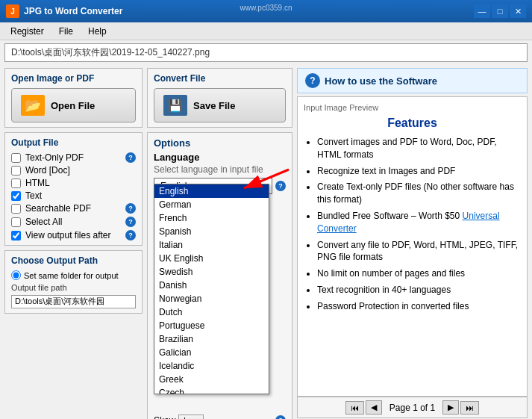 The height and width of the screenshot is (419, 532). I want to click on dropdown-scroll-area: English German French Spanish Italian UK…, so click(212, 289).